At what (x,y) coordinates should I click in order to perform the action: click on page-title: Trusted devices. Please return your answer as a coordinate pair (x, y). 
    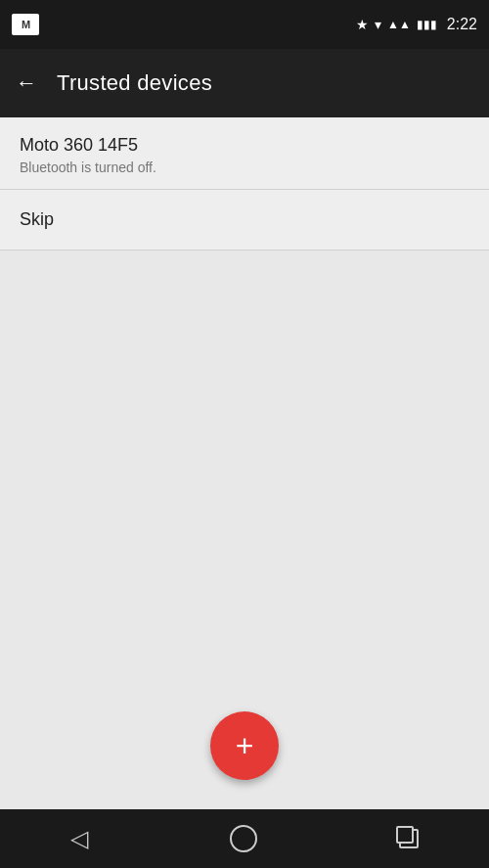
    Looking at the image, I should click on (135, 83).